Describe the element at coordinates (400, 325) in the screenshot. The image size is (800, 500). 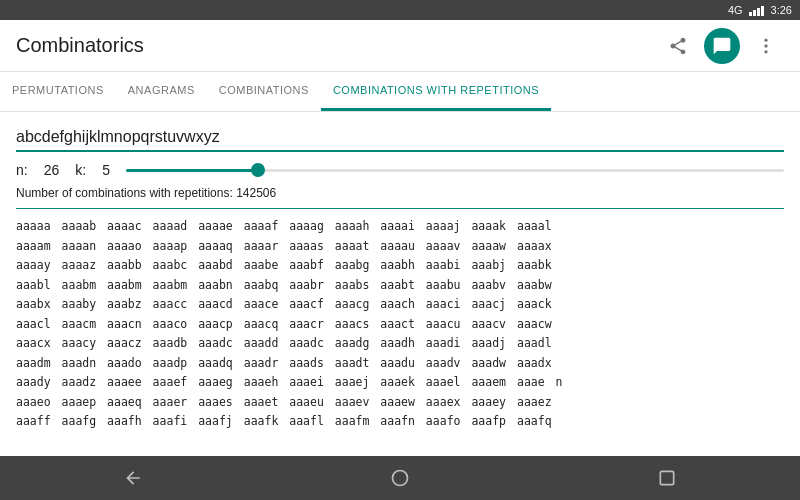
I see `result-line: aaacl aaacm aaacn aaaco aaacp aaacq aaac…` at that location.